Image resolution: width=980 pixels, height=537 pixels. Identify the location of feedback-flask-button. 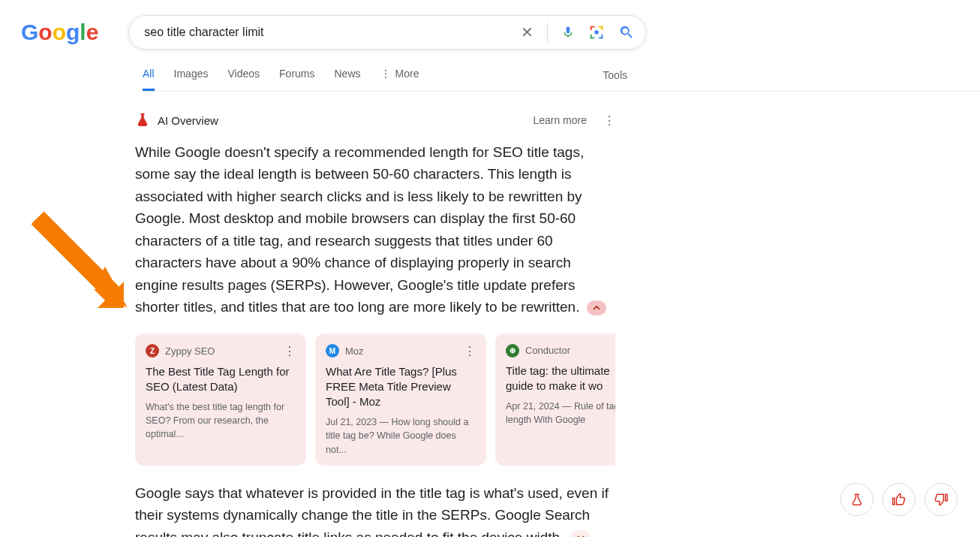
(857, 499).